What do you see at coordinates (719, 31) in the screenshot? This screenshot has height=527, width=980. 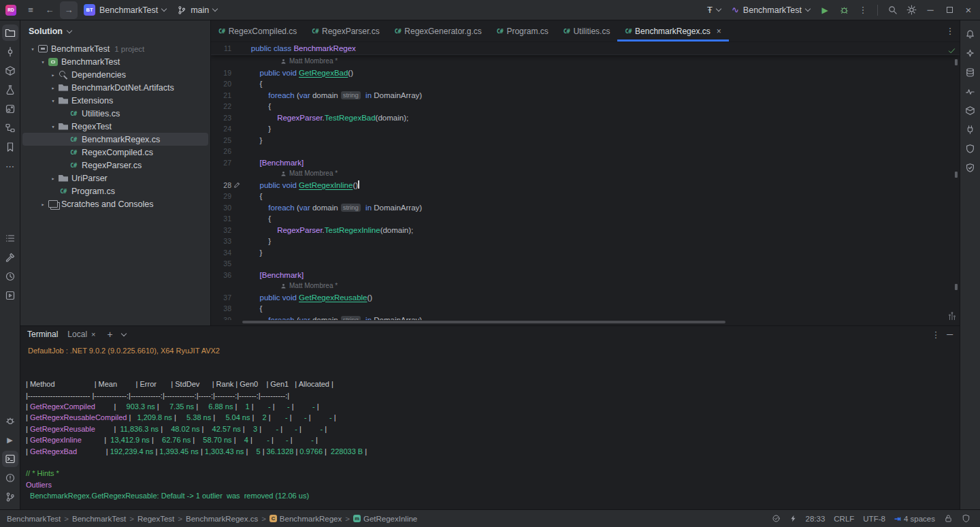 I see `tab-close-icon: ×` at bounding box center [719, 31].